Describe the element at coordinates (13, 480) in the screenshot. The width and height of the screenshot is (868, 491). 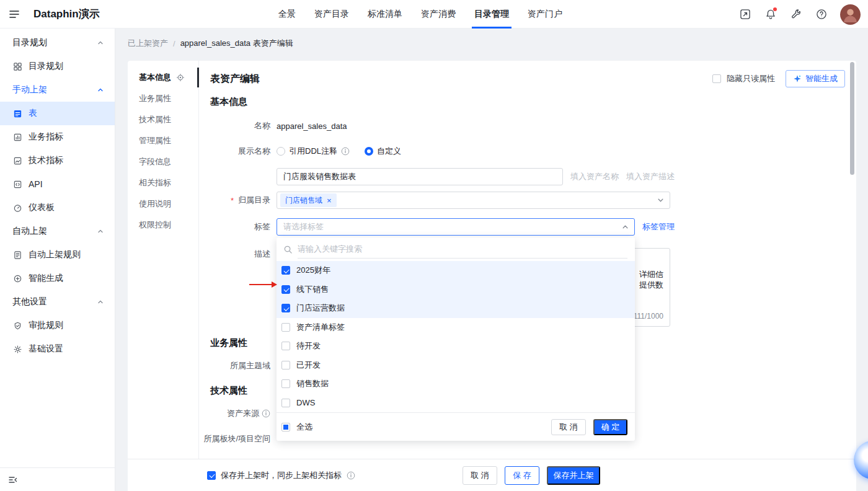
I see `collapse-sidebar-icon` at that location.